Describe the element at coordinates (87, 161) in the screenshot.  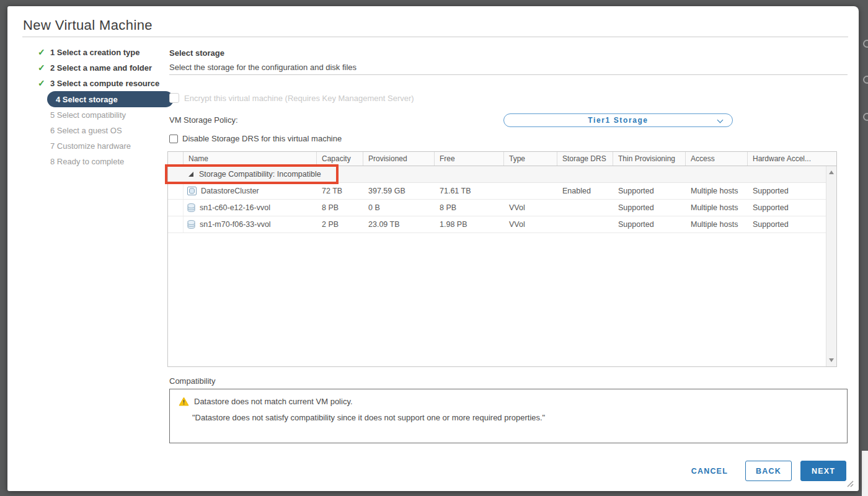
I see `wizard-step-label: 8 Ready to complete` at that location.